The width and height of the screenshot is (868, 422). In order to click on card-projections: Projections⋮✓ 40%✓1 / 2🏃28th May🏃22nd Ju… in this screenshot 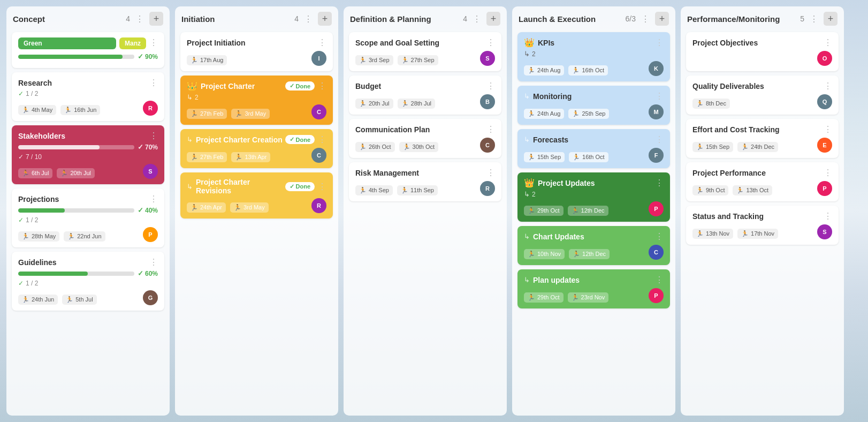, I will do `click(88, 218)`.